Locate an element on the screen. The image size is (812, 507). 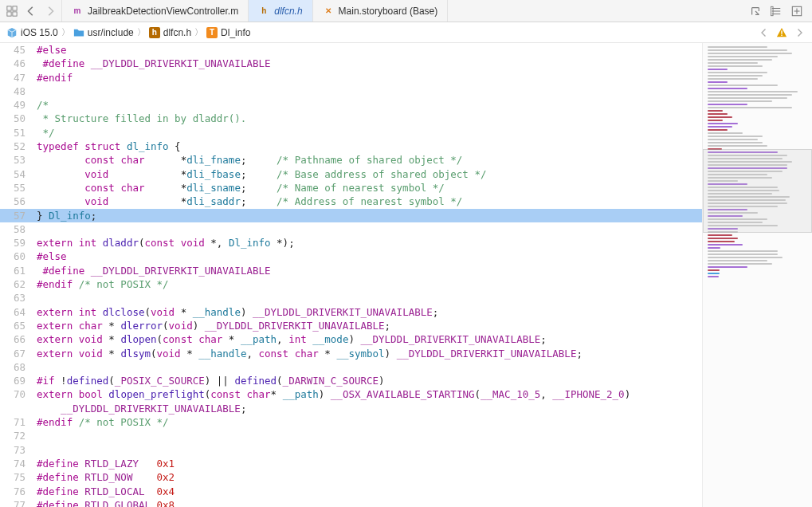
tab-right-controls is located at coordinates (778, 11).